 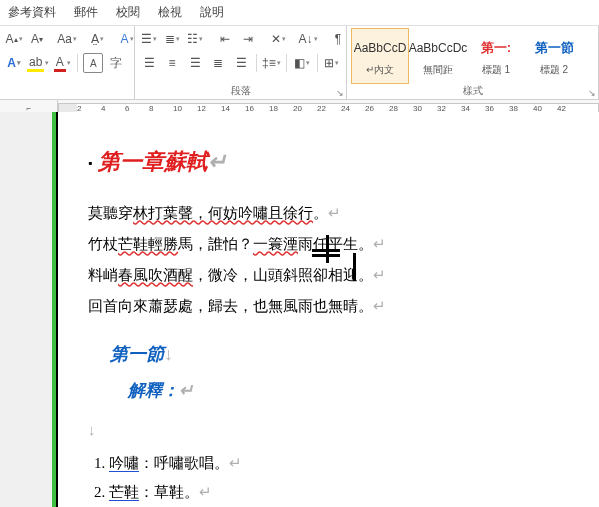 I want to click on phonetic-guide-button: A̤, so click(x=97, y=39).